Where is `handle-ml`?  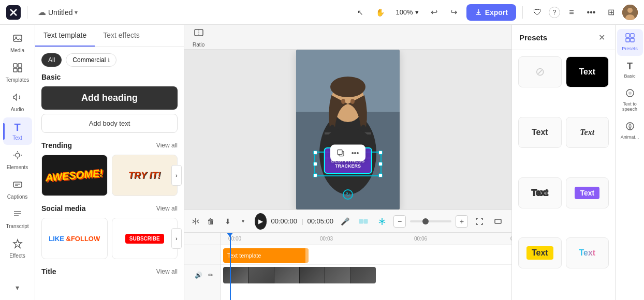
handle-ml is located at coordinates (315, 164).